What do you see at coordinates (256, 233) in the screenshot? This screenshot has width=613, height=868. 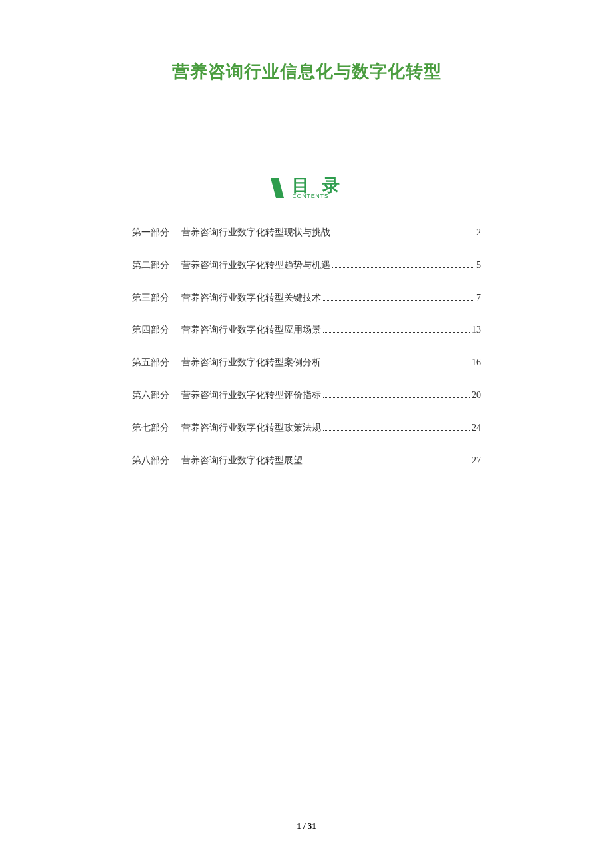 I see `toc-title: 营养咨询行业数字化转型现状与挑战` at bounding box center [256, 233].